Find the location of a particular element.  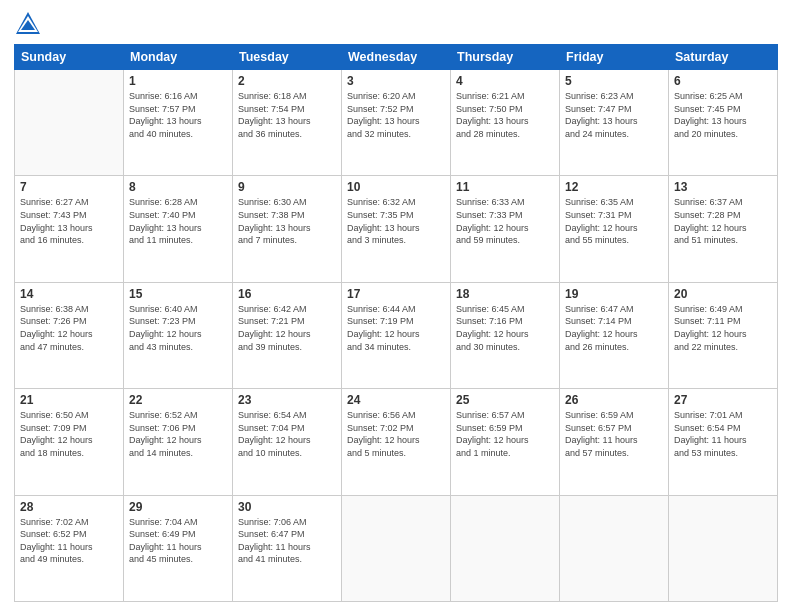

calendar-cell: 11Sunrise: 6:33 AM Sunset: 7:33 PM Dayli… is located at coordinates (506, 229).